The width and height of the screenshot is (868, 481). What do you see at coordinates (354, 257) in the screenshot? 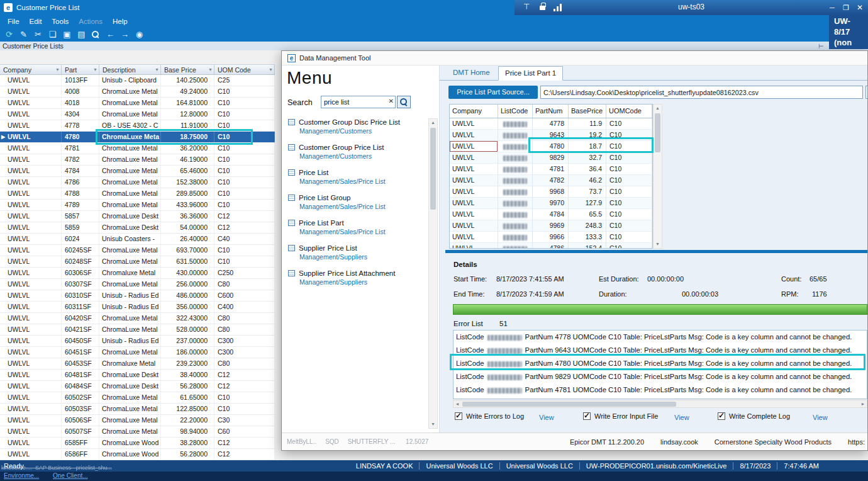
I see `dmt-menu-item: Supplier Price List Management/Suppliers` at bounding box center [354, 257].